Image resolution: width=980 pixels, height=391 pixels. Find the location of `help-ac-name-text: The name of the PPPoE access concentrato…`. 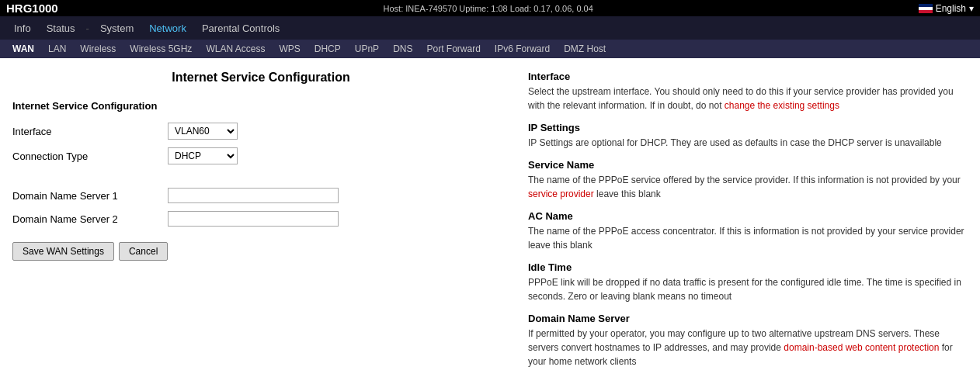

help-ac-name-text: The name of the PPPoE access concentrato… is located at coordinates (748, 238).